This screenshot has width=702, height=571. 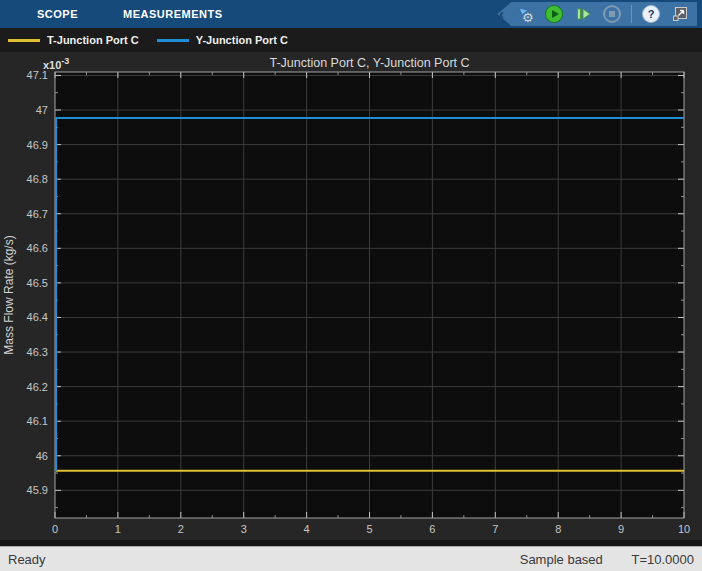 What do you see at coordinates (583, 14) in the screenshot?
I see `step-forward-button` at bounding box center [583, 14].